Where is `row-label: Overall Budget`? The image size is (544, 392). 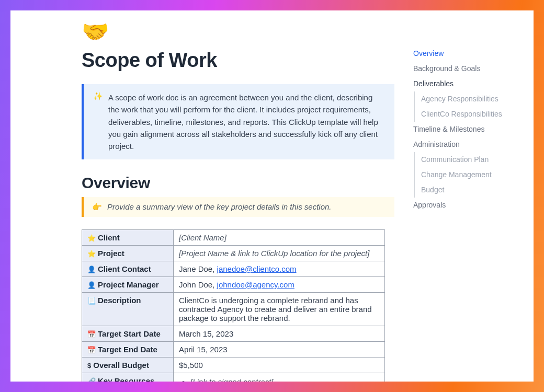
row-label: Overall Budget is located at coordinates (121, 365).